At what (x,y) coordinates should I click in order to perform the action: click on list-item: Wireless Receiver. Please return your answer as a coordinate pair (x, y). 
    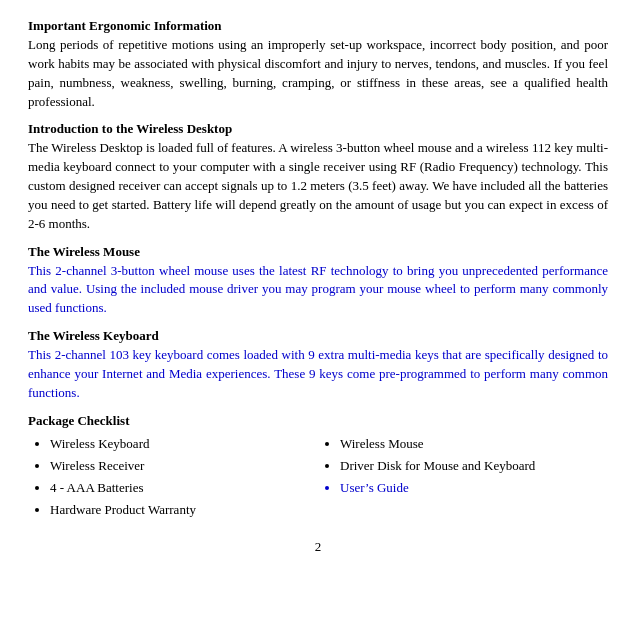
    Looking at the image, I should click on (184, 466).